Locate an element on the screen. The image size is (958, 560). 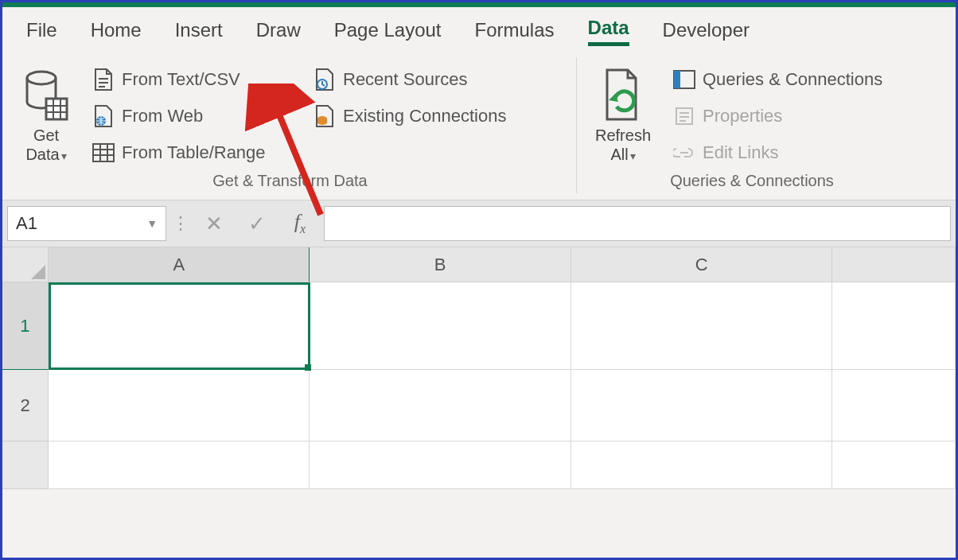
cell-d1 is located at coordinates (894, 326).